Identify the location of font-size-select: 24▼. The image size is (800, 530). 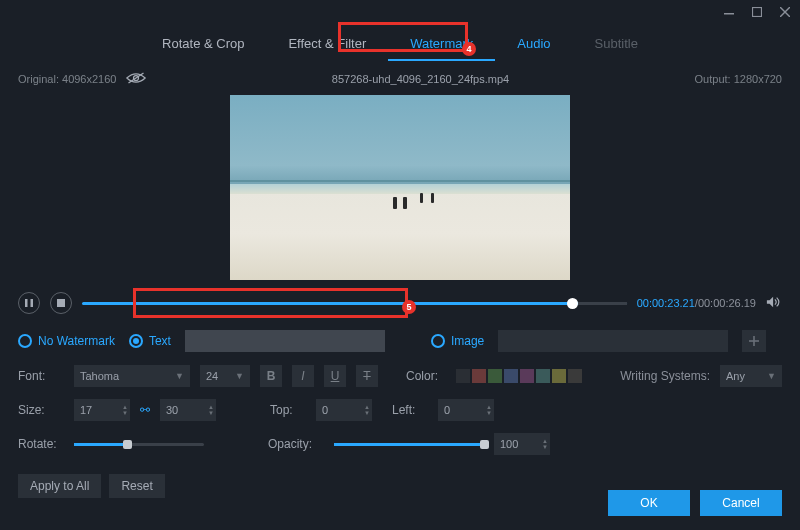
(225, 376).